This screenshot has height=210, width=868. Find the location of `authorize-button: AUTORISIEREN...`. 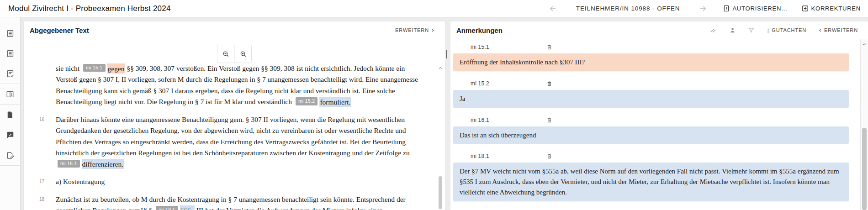

authorize-button: AUTORISIEREN... is located at coordinates (755, 8).